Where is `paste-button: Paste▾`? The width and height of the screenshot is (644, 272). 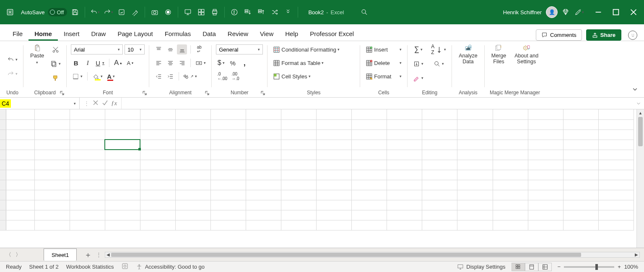 paste-button: Paste▾ is located at coordinates (37, 54).